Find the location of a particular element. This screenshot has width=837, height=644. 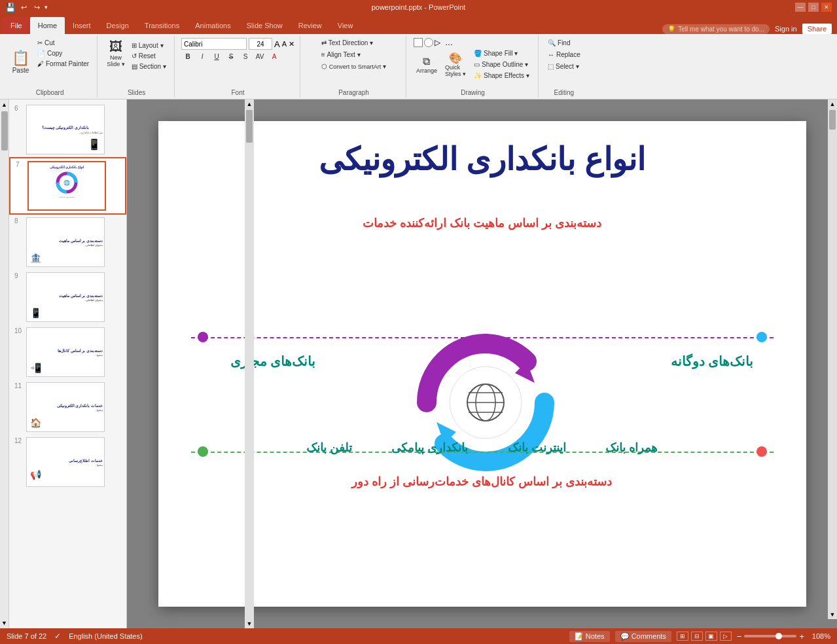

shape-more: … is located at coordinates (450, 43).